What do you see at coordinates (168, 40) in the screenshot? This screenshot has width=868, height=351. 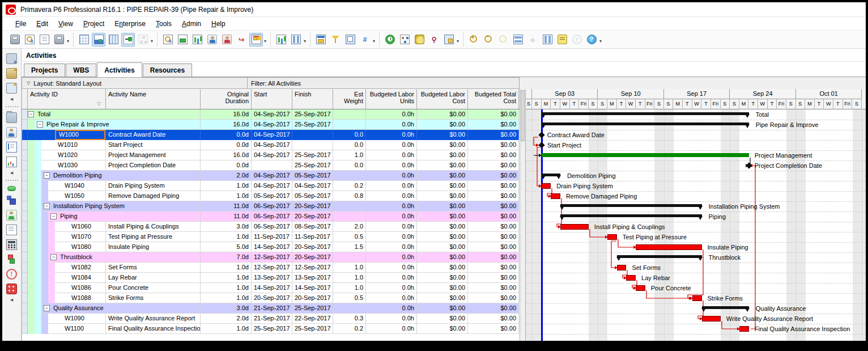 I see `find-icon` at bounding box center [168, 40].